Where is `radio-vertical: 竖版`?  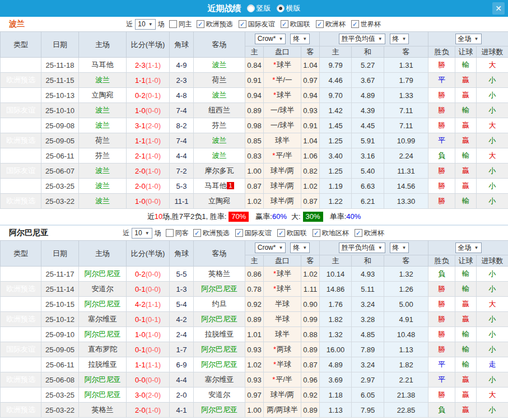 radio-vertical: 竖版 is located at coordinates (259, 8).